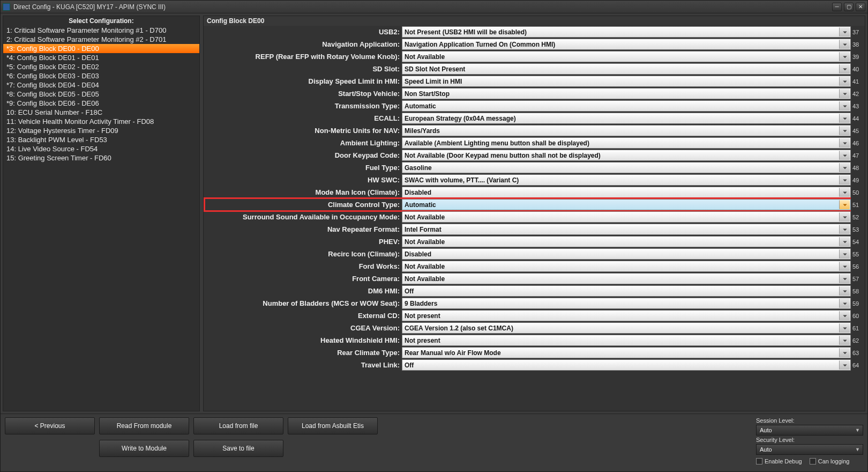 This screenshot has height=472, width=868. I want to click on sidebar-item: 1: Critical Software Parameter Monitorin…, so click(101, 30).